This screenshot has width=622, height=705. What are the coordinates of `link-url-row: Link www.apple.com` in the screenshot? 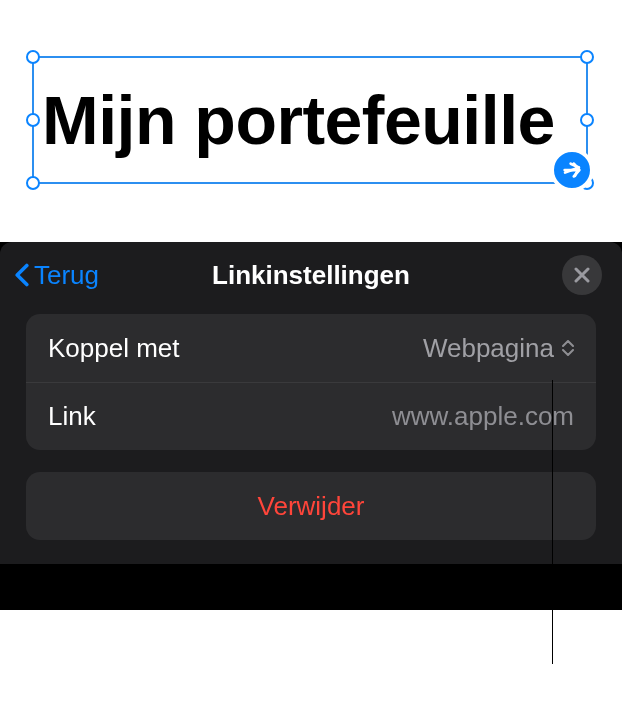 It's located at (311, 416).